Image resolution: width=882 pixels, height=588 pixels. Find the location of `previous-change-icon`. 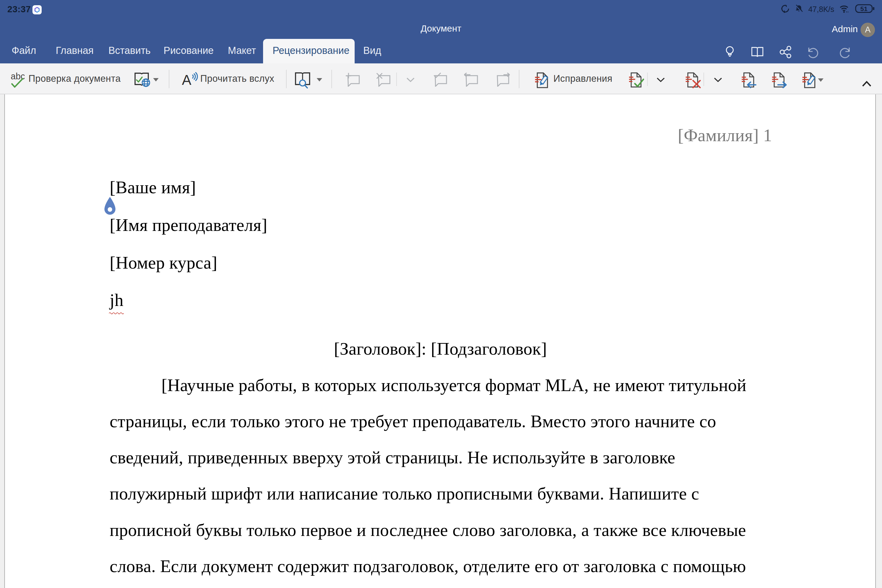

previous-change-icon is located at coordinates (749, 81).